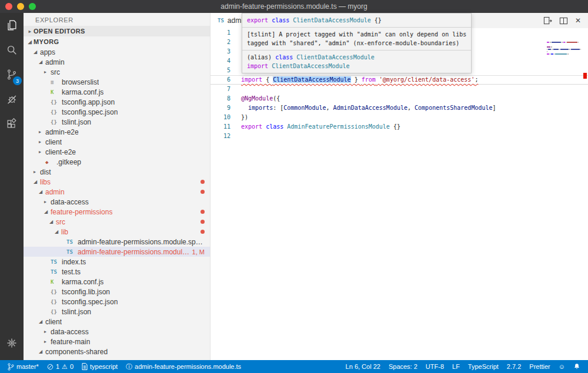 Image resolution: width=588 pixels, height=373 pixels. Describe the element at coordinates (116, 42) in the screenshot. I see `project-root-header: ◢ MYORG` at that location.